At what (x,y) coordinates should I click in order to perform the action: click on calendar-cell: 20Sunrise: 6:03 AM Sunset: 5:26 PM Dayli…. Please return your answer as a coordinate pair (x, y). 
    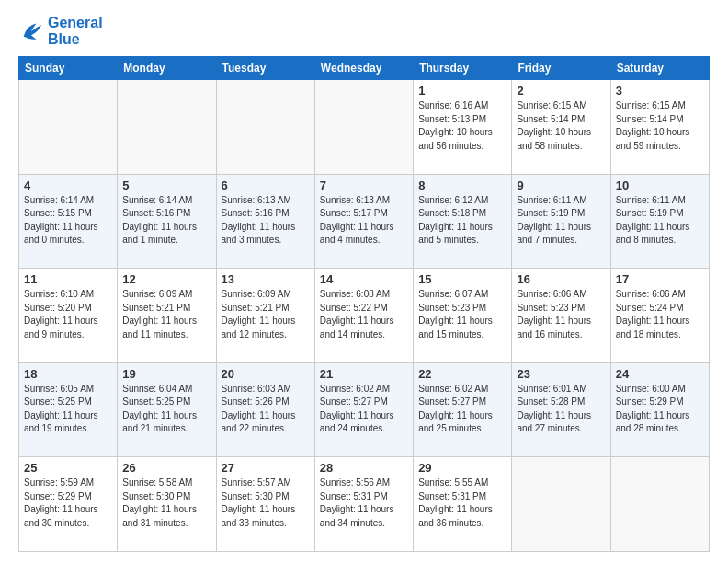
    Looking at the image, I should click on (265, 410).